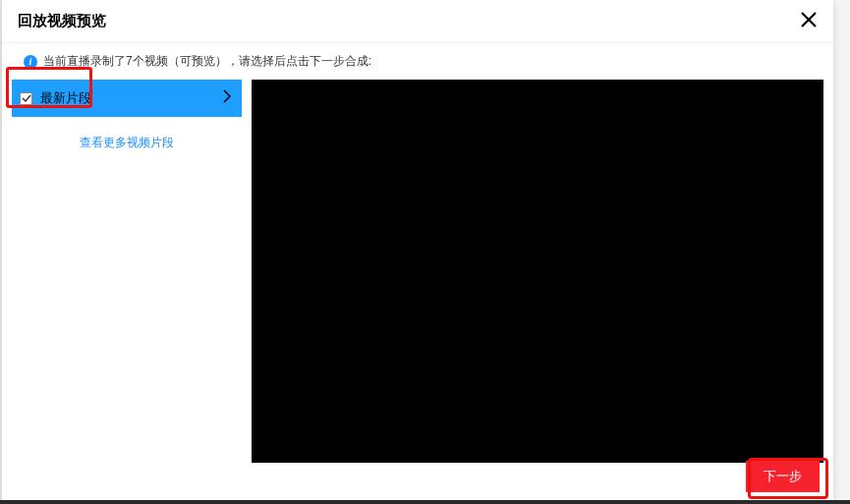 Image resolution: width=850 pixels, height=504 pixels. I want to click on segment-item-latest: 最新片段, so click(127, 98).